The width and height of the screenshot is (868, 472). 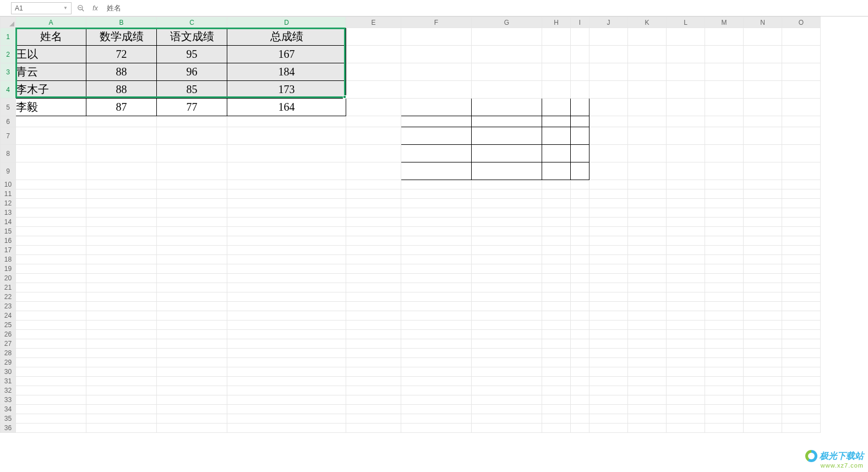 I want to click on cell-B31, so click(x=122, y=381).